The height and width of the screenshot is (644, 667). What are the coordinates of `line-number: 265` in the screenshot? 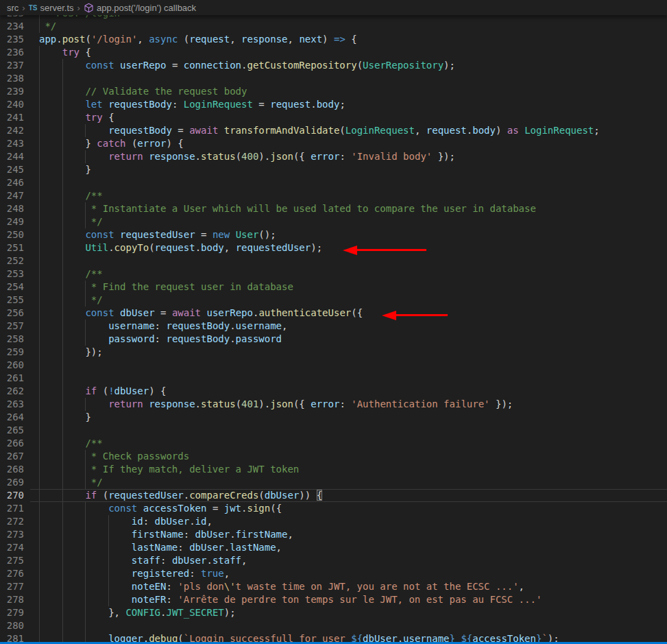 It's located at (12, 431).